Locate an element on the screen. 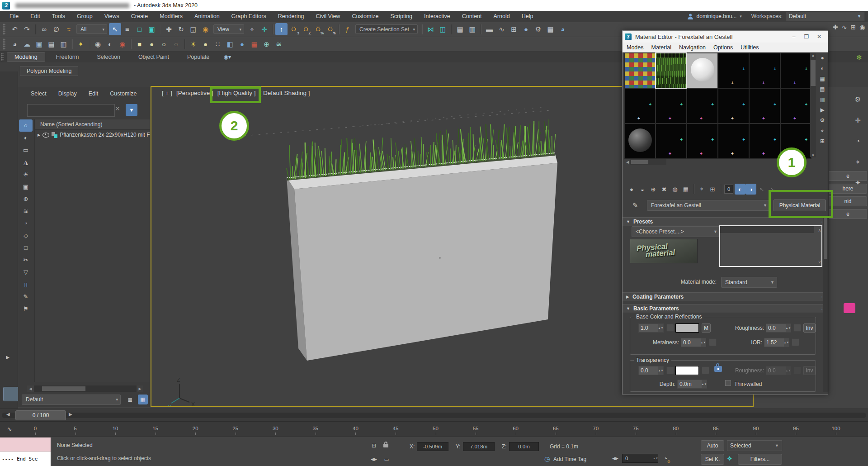 The image size is (868, 466). command-utilities-icon: ⚙ is located at coordinates (858, 100).